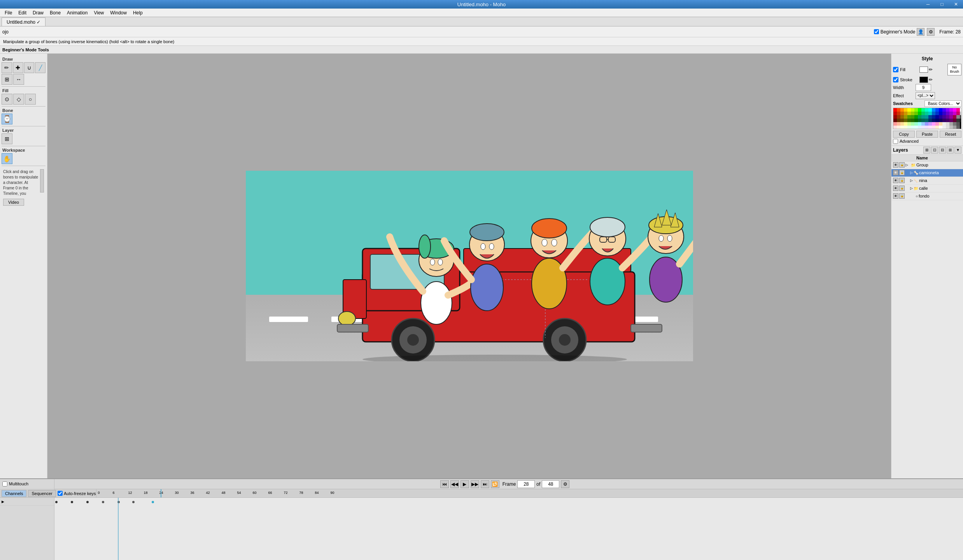 This screenshot has width=963, height=560. I want to click on settings-icon: ⚙, so click(931, 32).